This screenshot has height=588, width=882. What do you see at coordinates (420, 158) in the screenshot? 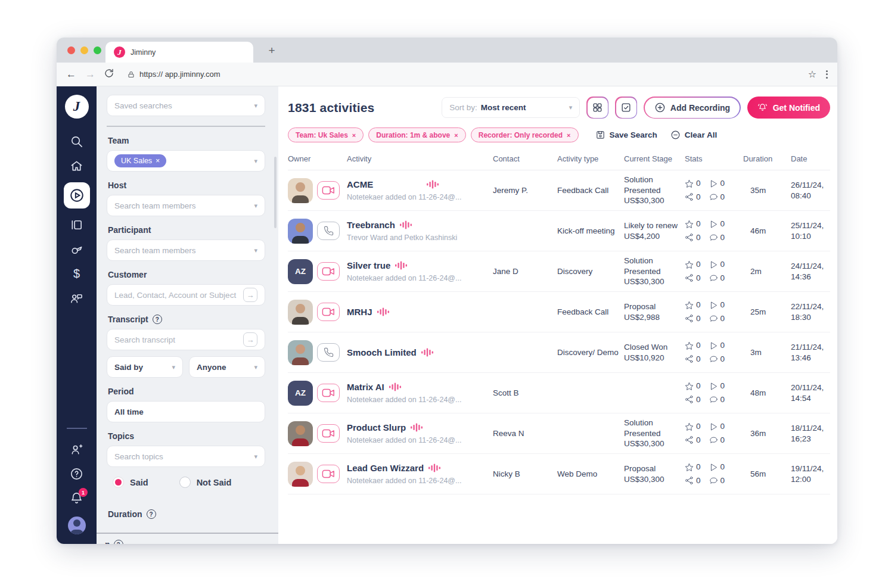
I see `col-activity: Activity` at bounding box center [420, 158].